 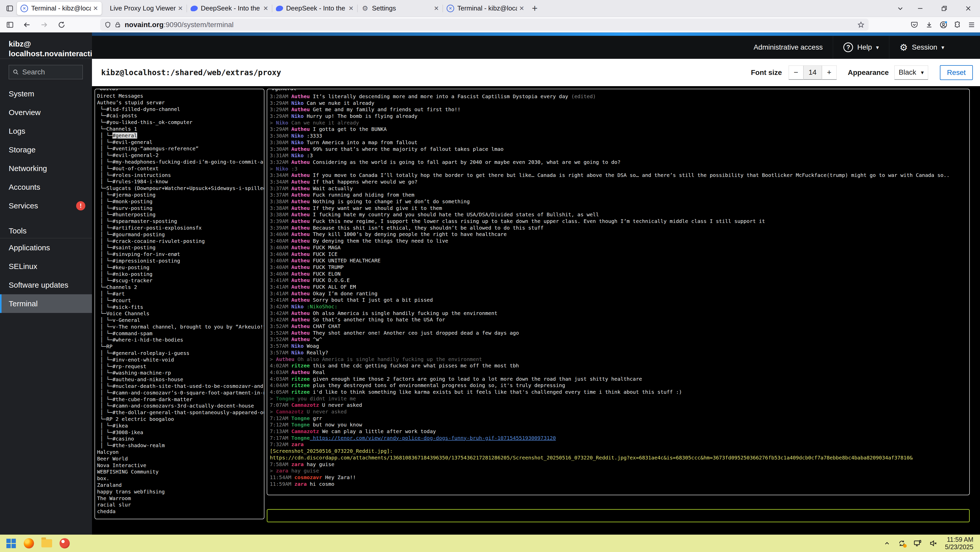 I want to click on sidebar-item-storage: Storage, so click(x=46, y=150).